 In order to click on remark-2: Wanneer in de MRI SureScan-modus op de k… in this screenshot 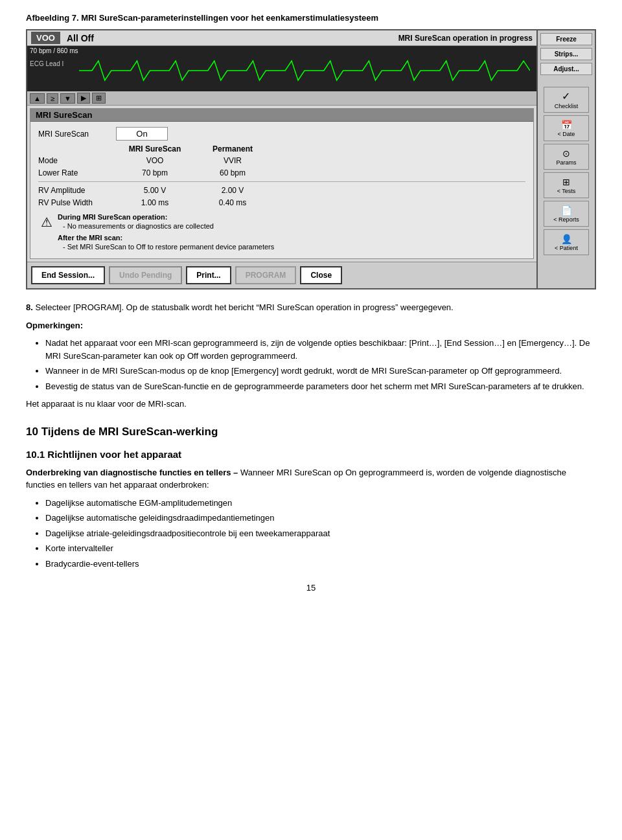, I will do `click(321, 371)`.